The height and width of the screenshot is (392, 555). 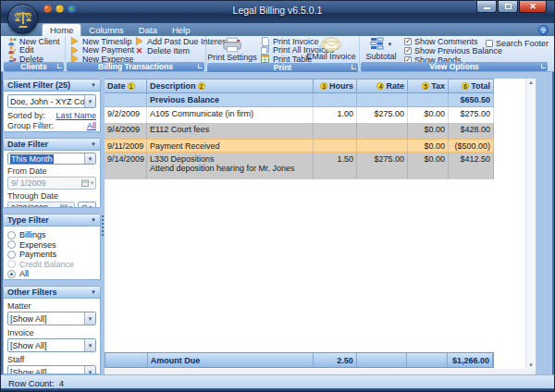 I want to click on client-select: Doe, John - XYZ Corporation ▼, so click(x=52, y=102).